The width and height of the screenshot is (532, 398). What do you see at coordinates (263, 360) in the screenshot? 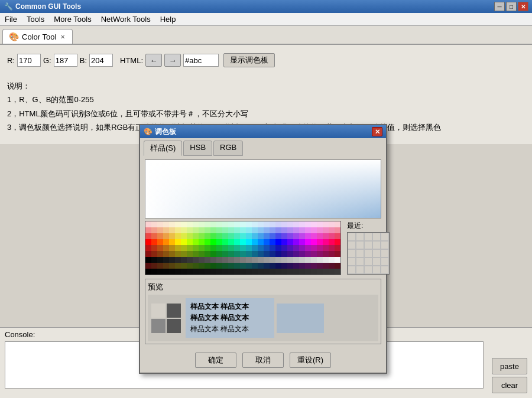
I see `cancel-button: 取消` at bounding box center [263, 360].